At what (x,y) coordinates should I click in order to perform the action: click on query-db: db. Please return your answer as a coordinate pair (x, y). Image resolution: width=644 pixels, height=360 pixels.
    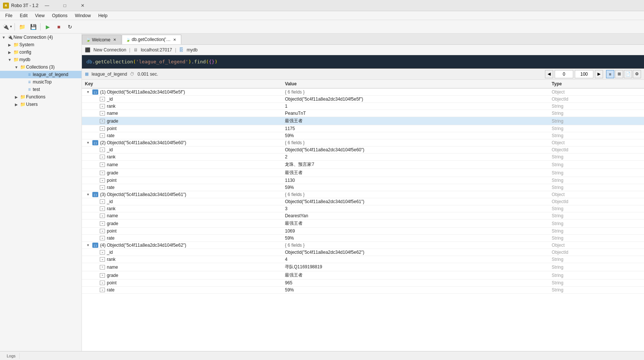
    Looking at the image, I should click on (89, 62).